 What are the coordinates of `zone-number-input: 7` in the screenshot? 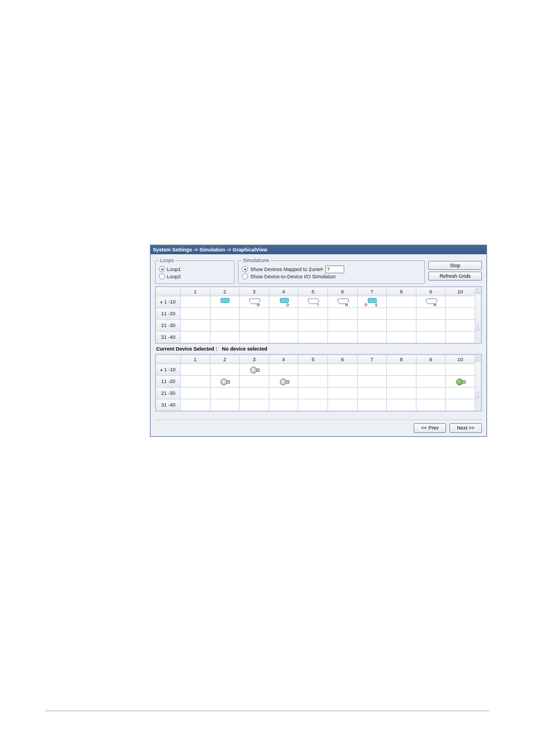 It's located at (335, 269).